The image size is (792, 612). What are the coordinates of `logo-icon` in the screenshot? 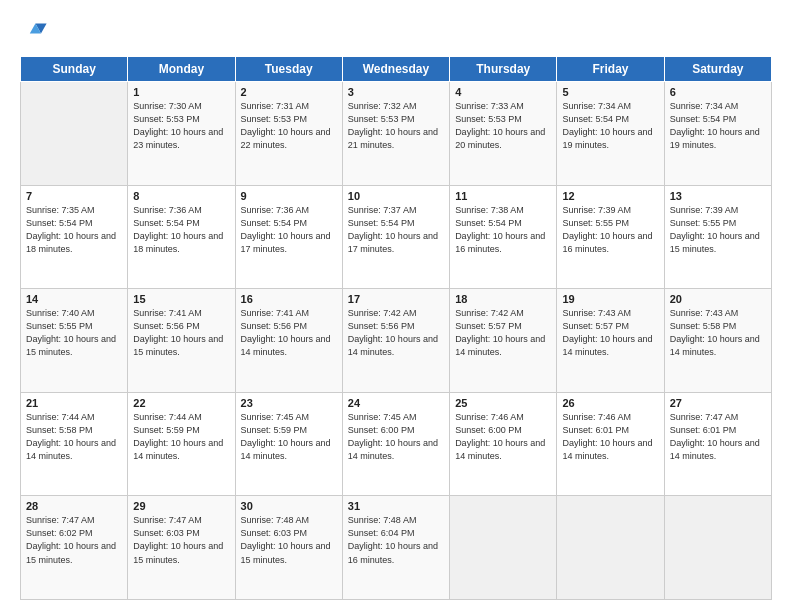 It's located at (34, 32).